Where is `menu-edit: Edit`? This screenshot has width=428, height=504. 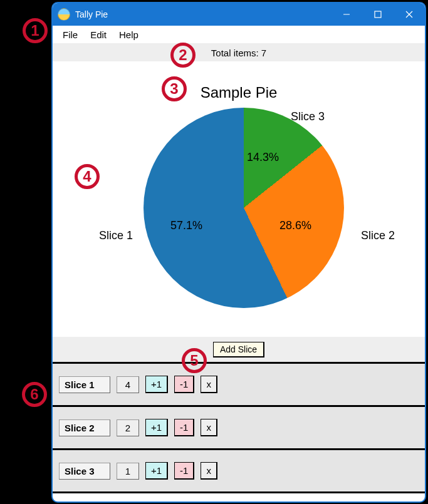 menu-edit: Edit is located at coordinates (98, 35).